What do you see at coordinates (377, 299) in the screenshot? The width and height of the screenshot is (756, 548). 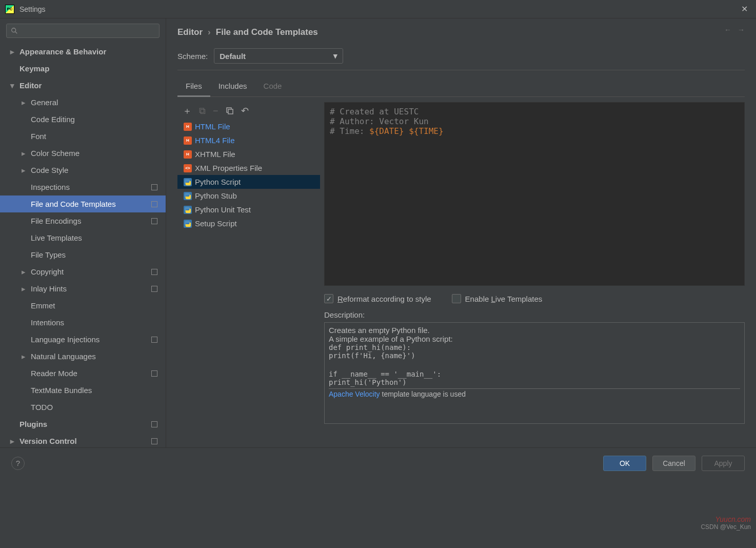 I see `reformat-checkbox: Reformat according to style` at bounding box center [377, 299].